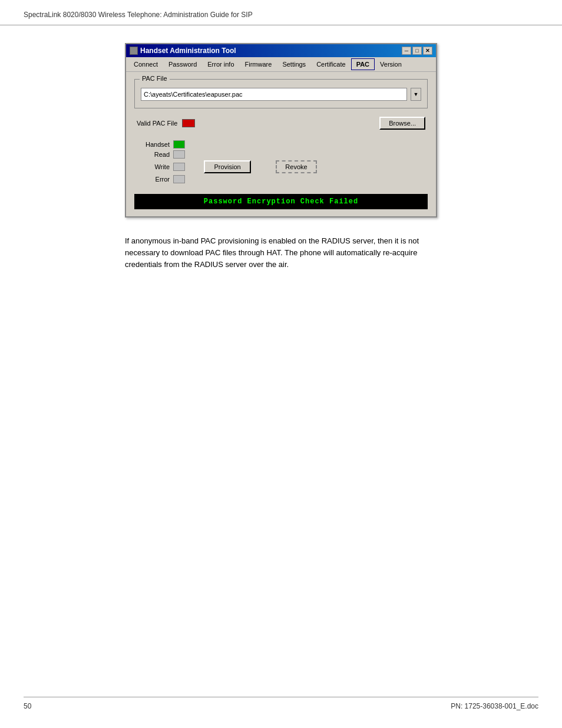  I want to click on body-text: If anonymous in-band PAC provisioning is…, so click(281, 253).